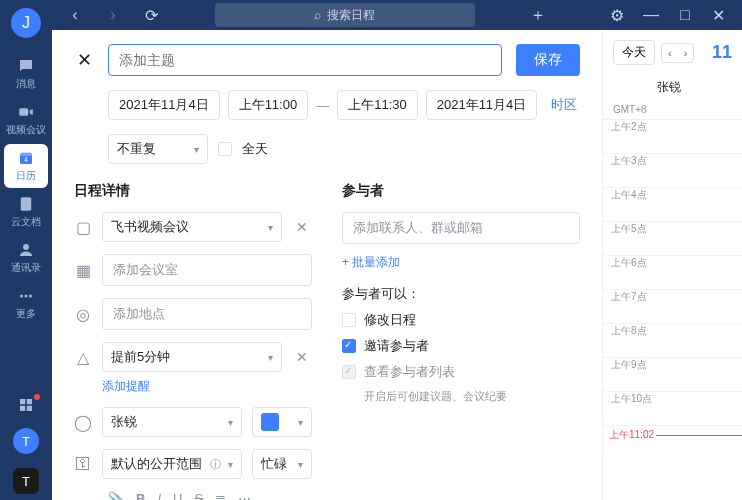  I want to click on close-form-button: ✕, so click(84, 60).